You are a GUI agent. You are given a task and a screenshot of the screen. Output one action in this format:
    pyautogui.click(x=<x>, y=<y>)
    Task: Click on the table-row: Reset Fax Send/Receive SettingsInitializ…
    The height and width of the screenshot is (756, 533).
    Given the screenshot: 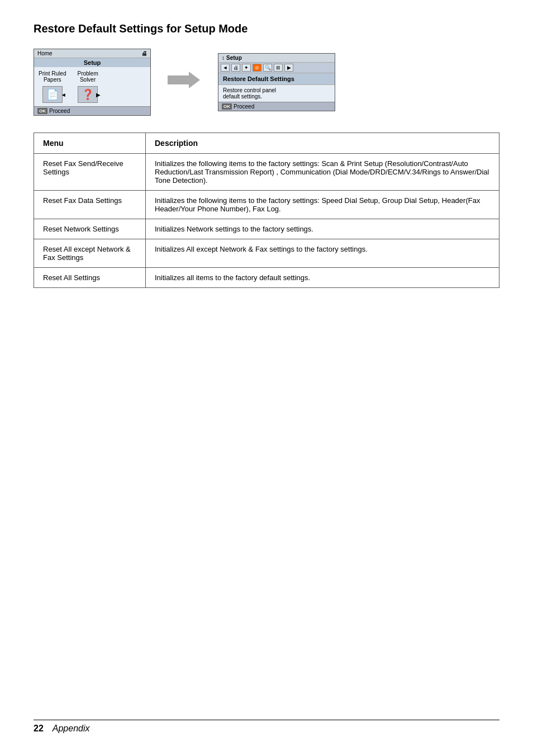 What is the action you would take?
    pyautogui.click(x=267, y=172)
    